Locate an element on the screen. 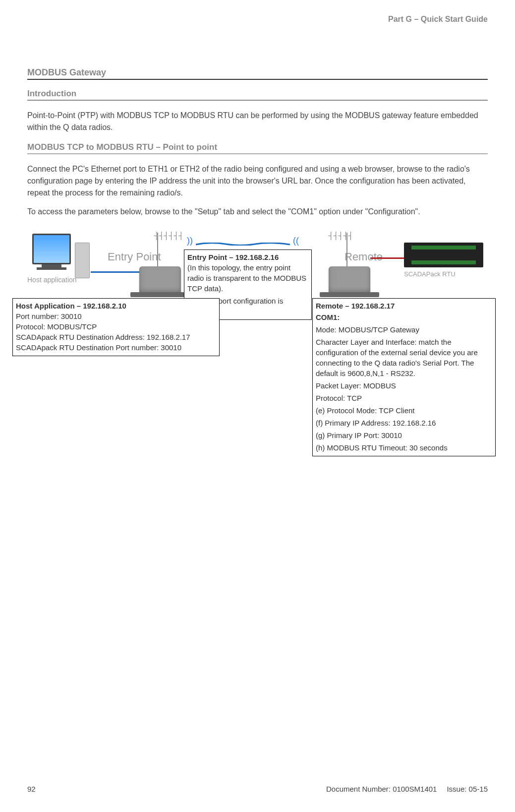 This screenshot has width=515, height=812. intro-body: Point-to-Point (PTP) with MODBUS TCP to … is located at coordinates (258, 122).